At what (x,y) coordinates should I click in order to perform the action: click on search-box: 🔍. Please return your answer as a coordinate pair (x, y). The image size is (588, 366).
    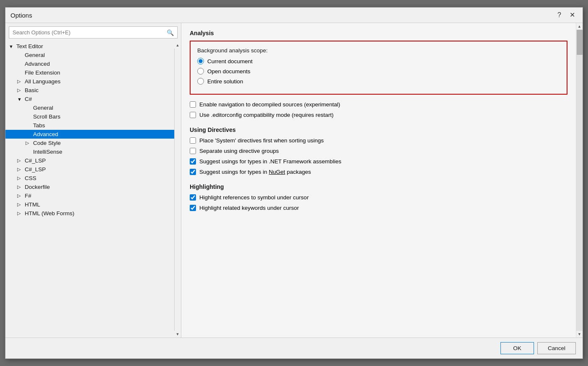
    Looking at the image, I should click on (93, 33).